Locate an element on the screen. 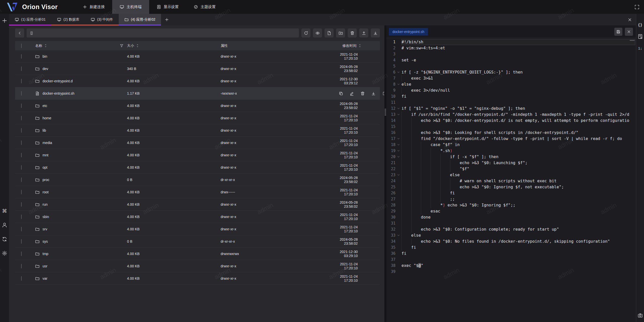 The width and height of the screenshot is (644, 322). sort-name-icon is located at coordinates (46, 46).